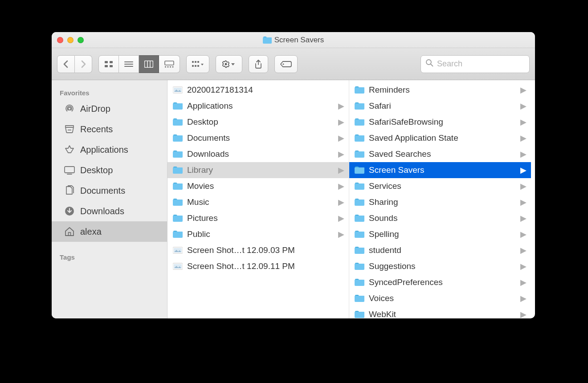 Image resolution: width=588 pixels, height=383 pixels. Describe the element at coordinates (69, 109) in the screenshot. I see `airdrop-icon` at that location.